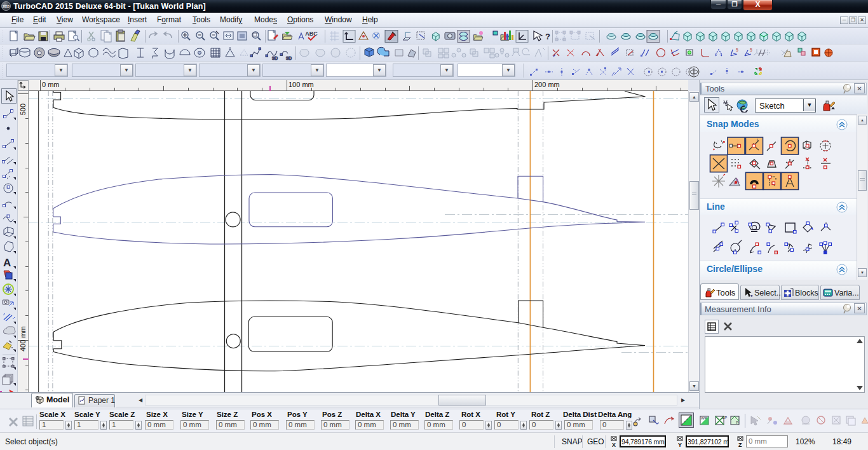 Image resolution: width=868 pixels, height=450 pixels. I want to click on svg-text: P, so click(737, 423).